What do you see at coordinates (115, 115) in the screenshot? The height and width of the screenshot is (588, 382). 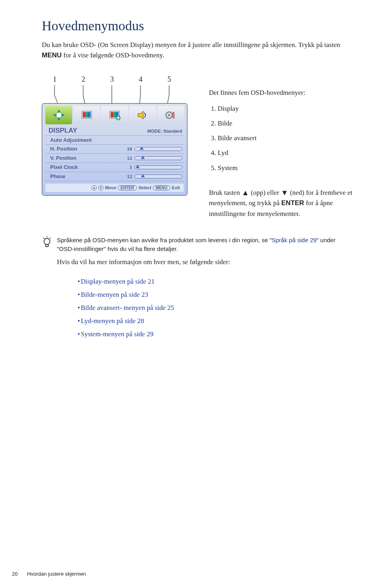 I see `tab-picture-advanced` at bounding box center [115, 115].